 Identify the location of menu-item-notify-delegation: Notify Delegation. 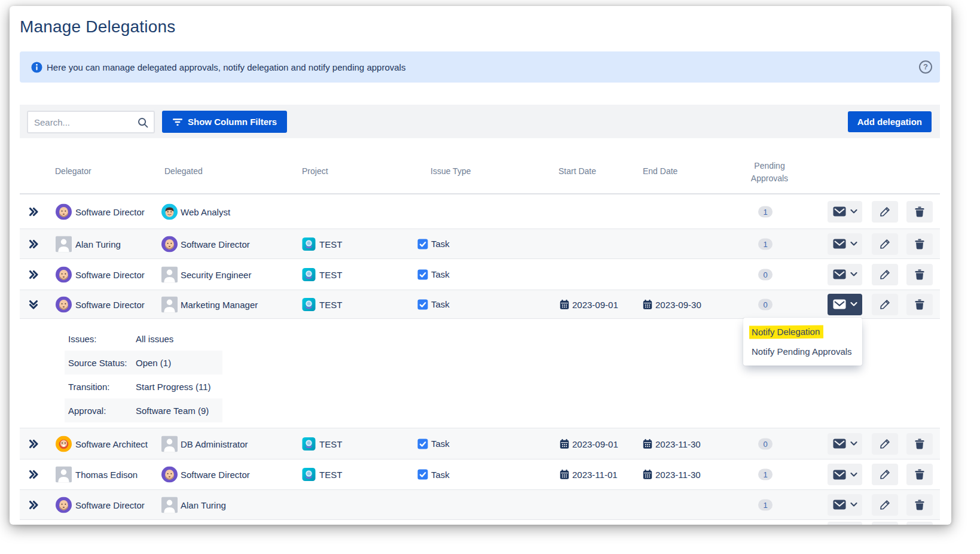
(802, 331).